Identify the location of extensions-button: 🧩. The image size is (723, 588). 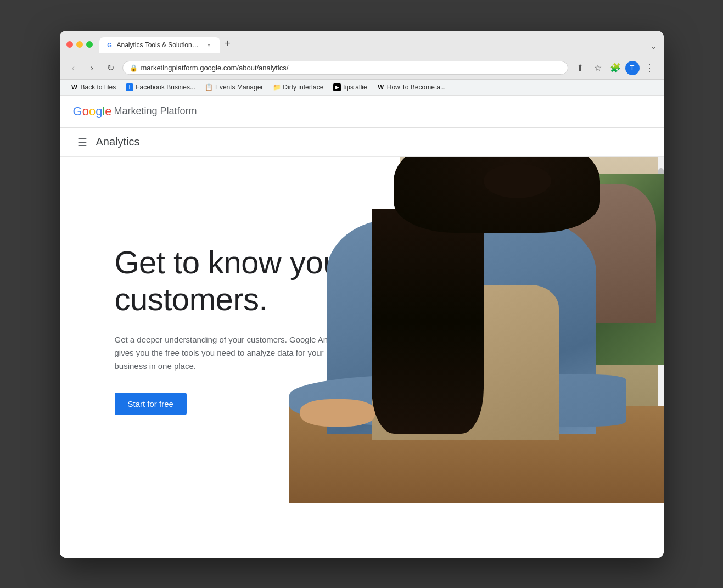
(615, 68).